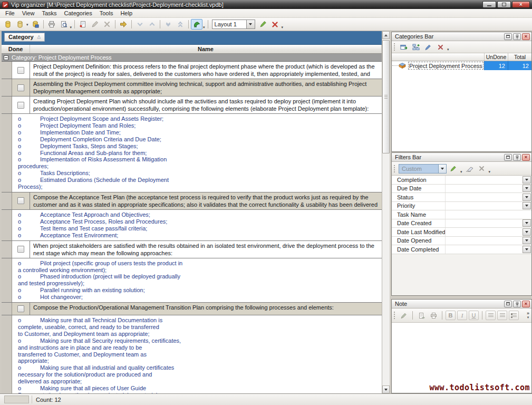 This screenshot has width=532, height=405. I want to click on task-row: Compose the Acceptance Test Plan (the ac…, so click(192, 201).